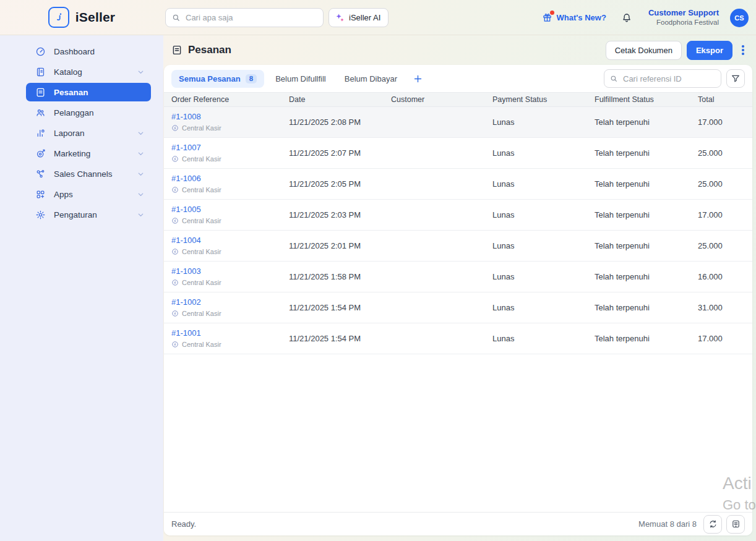  I want to click on marketing-icon, so click(41, 153).